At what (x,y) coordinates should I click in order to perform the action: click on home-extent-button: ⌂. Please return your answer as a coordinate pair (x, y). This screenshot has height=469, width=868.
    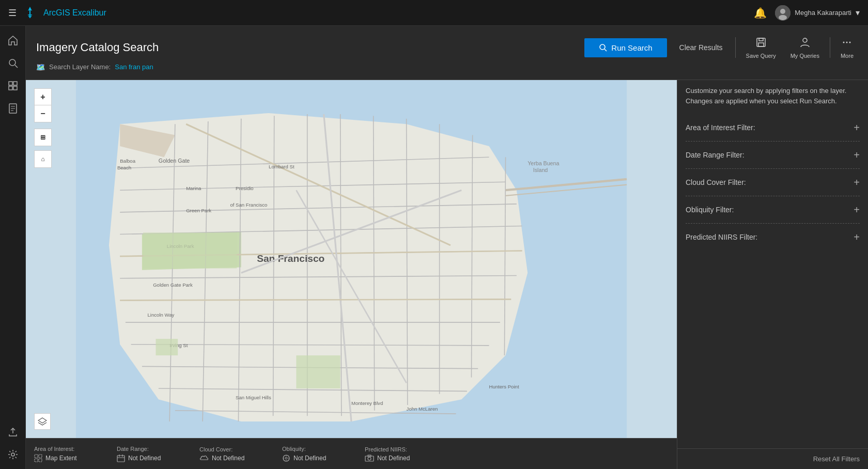
    Looking at the image, I should click on (43, 159).